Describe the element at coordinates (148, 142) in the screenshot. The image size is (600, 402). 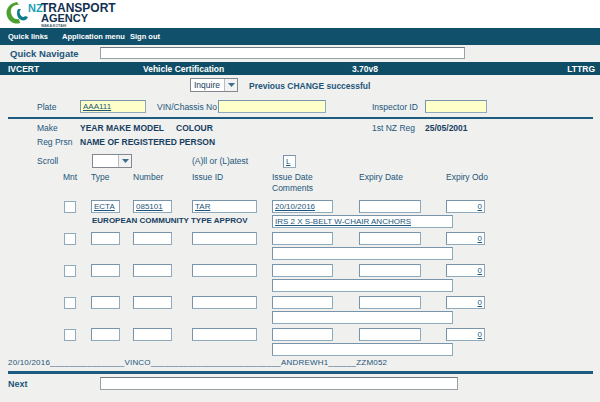
I see `reg-prsn-value: NAME OF REGISTERED PERSON` at that location.